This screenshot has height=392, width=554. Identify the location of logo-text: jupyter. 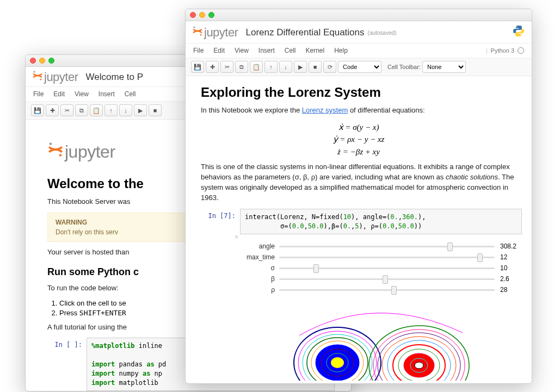
(61, 77).